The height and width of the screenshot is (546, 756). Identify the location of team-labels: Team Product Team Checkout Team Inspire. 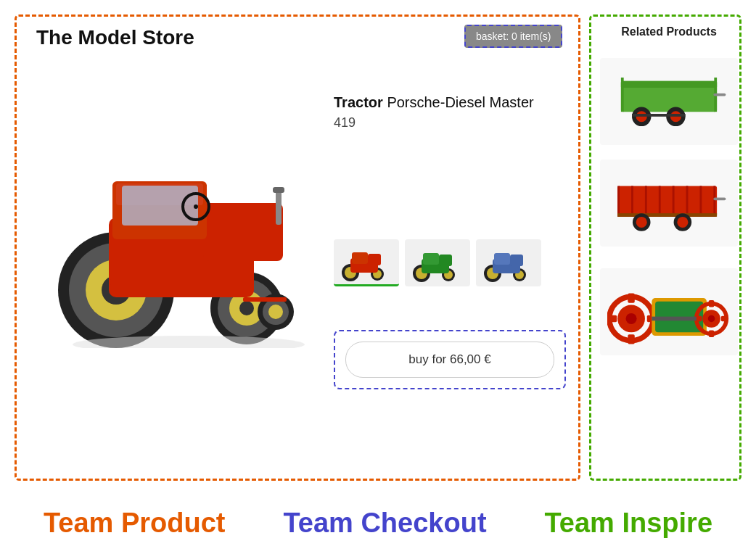
(378, 524).